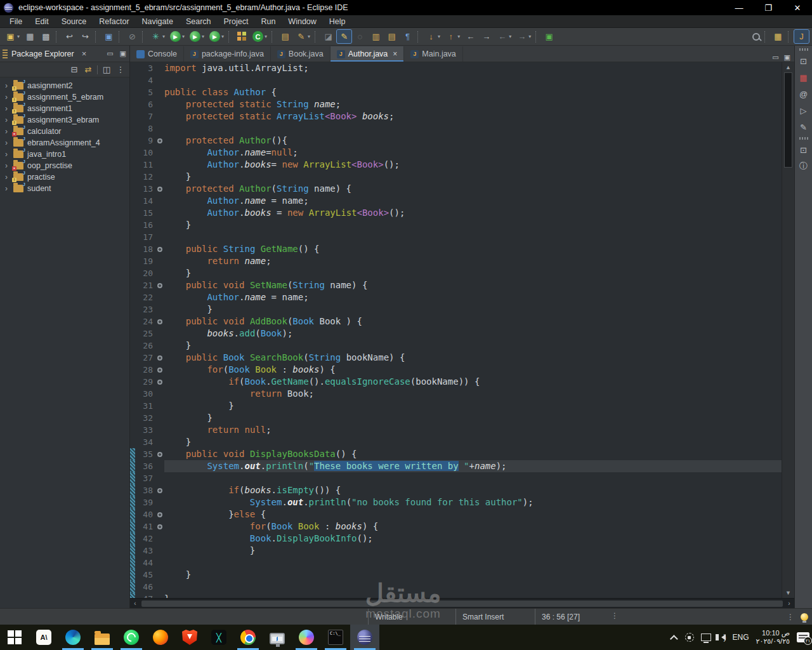 This screenshot has width=812, height=650. I want to click on firefox-app, so click(160, 637).